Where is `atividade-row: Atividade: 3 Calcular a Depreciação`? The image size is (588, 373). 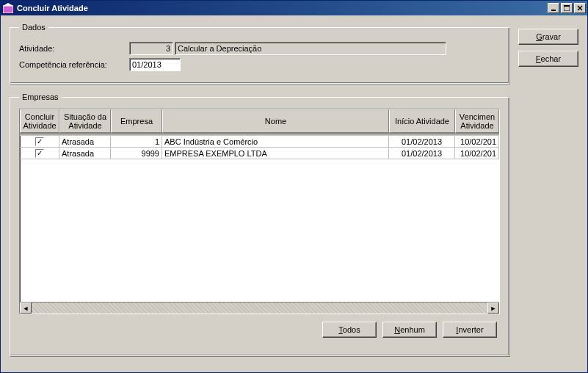
atividade-row: Atividade: 3 Calcular a Depreciação is located at coordinates (260, 48).